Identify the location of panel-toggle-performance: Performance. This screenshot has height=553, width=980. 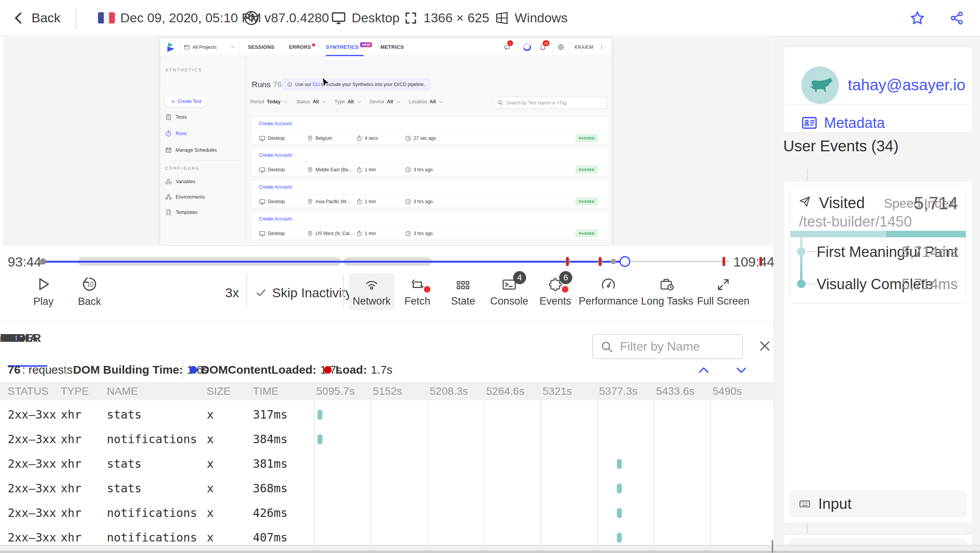
(608, 292).